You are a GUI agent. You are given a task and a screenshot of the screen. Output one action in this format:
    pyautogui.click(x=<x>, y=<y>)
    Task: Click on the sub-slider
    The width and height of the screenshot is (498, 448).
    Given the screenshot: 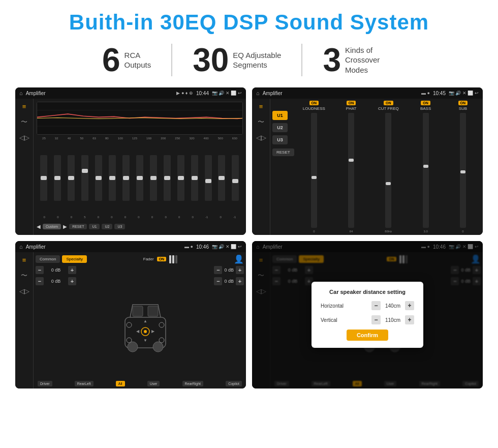 What is the action you would take?
    pyautogui.click(x=463, y=170)
    